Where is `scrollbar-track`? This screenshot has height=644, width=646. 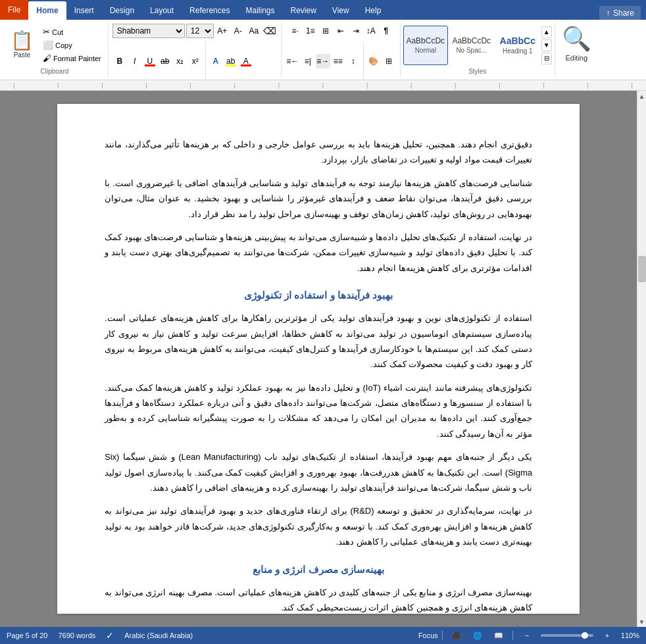
scrollbar-track is located at coordinates (642, 359).